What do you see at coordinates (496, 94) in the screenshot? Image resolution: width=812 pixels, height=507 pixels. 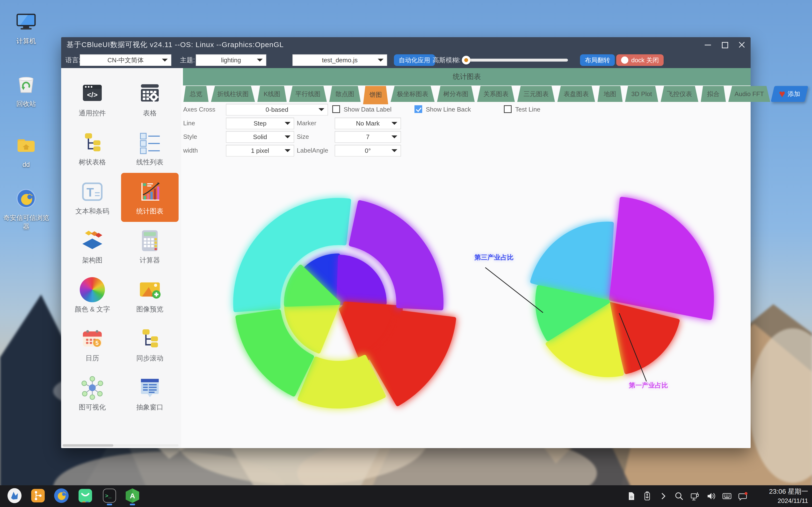 I see `tab-relation: 关系图表` at bounding box center [496, 94].